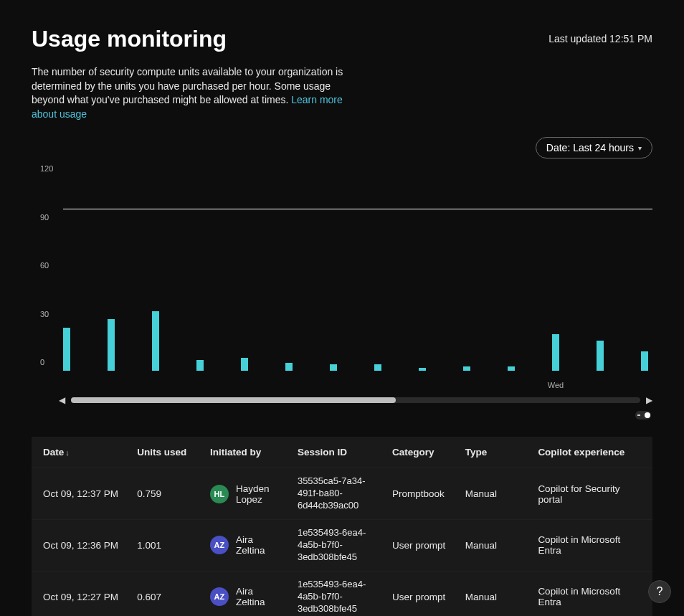 The height and width of the screenshot is (616, 684). I want to click on cell-date: Oct 09, 12:27 PM, so click(80, 594).